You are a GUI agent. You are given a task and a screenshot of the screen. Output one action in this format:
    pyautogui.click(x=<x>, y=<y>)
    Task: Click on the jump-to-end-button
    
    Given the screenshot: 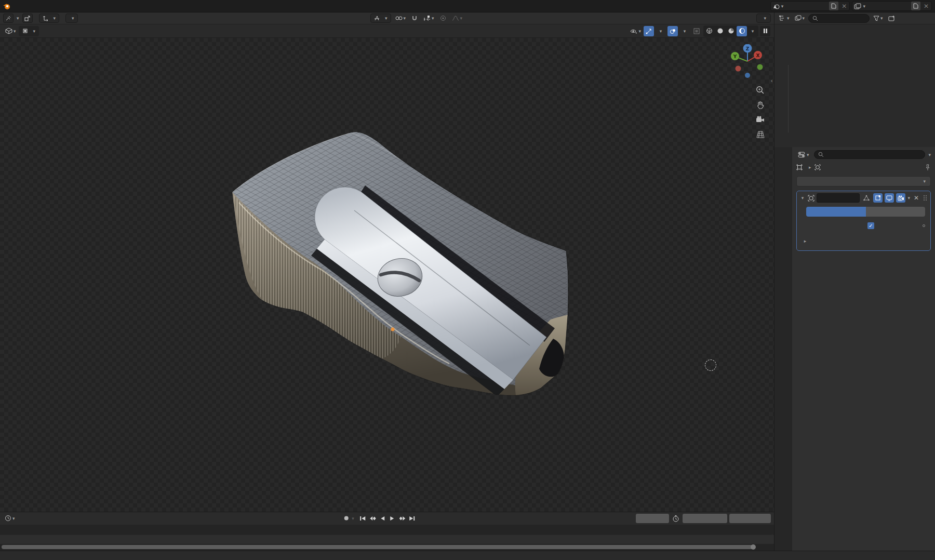 What is the action you would take?
    pyautogui.click(x=412, y=518)
    